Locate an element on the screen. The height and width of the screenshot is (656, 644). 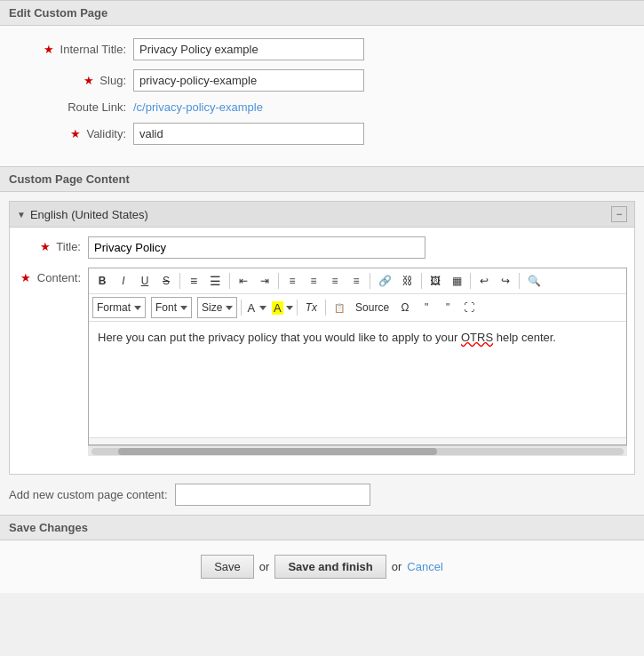
save-and-finish-button: Save and finish is located at coordinates (330, 567).